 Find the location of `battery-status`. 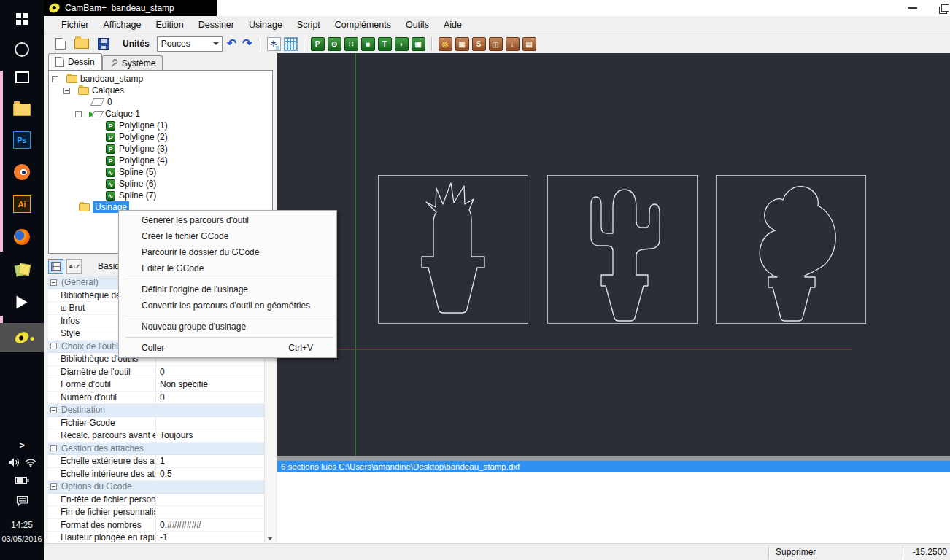

battery-status is located at coordinates (22, 481).